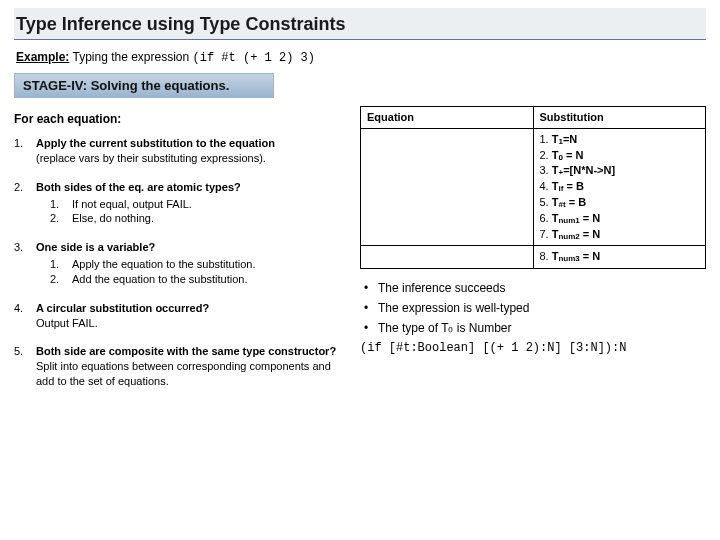  What do you see at coordinates (620, 171) in the screenshot?
I see `substitution-entry: 3. T+=[N*N->N]` at bounding box center [620, 171].